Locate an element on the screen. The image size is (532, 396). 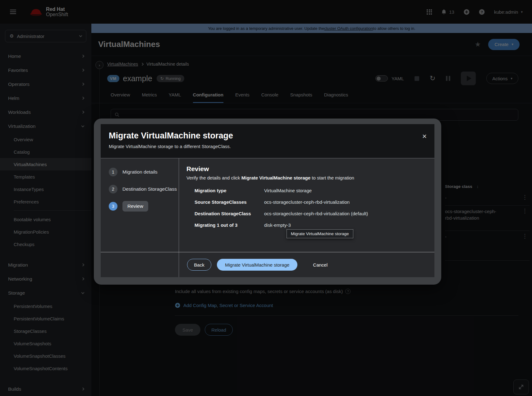
migrate-storage-button: Migrate VirtualMachine storage is located at coordinates (257, 265).